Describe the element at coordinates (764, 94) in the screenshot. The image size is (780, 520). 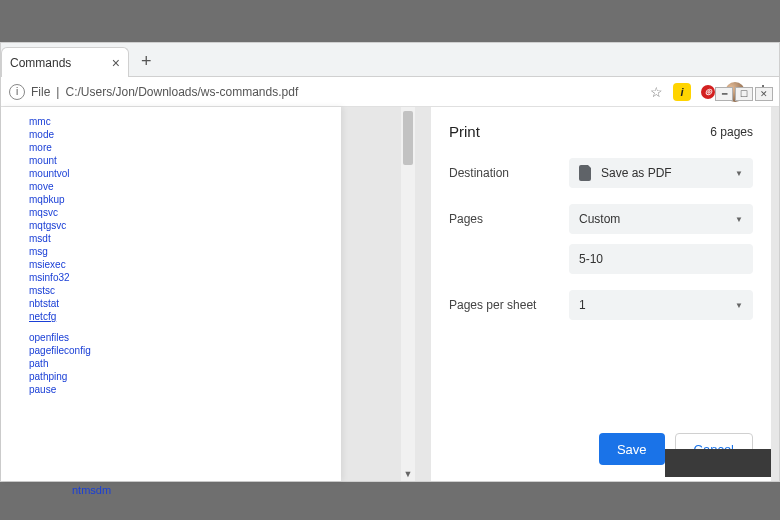
I see `window-close: ✕` at that location.